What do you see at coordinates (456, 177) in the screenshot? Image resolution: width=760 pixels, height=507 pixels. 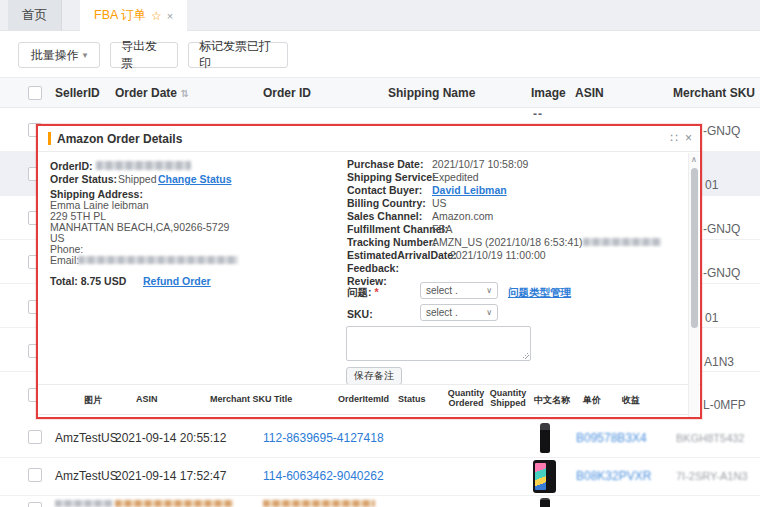 I see `shipping-service-value: Expedited` at bounding box center [456, 177].